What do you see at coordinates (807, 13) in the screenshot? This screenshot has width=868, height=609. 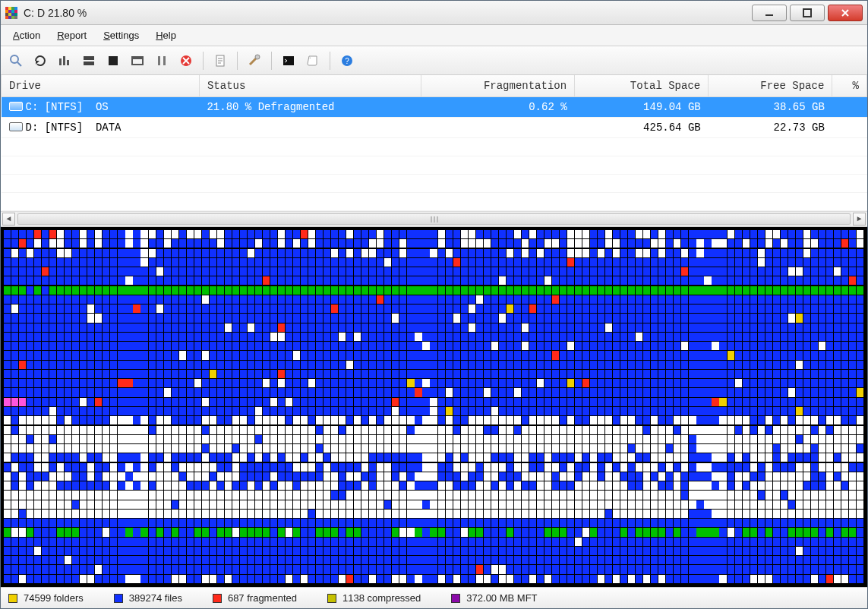 I see `maximize-button` at bounding box center [807, 13].